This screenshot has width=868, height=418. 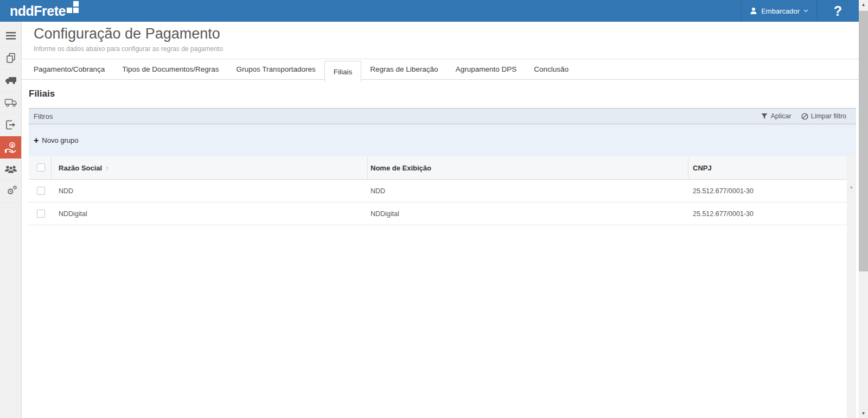 I want to click on wizard-tabs: Pagamento/Cobrança Tipos de Documentos/R…, so click(x=441, y=69).